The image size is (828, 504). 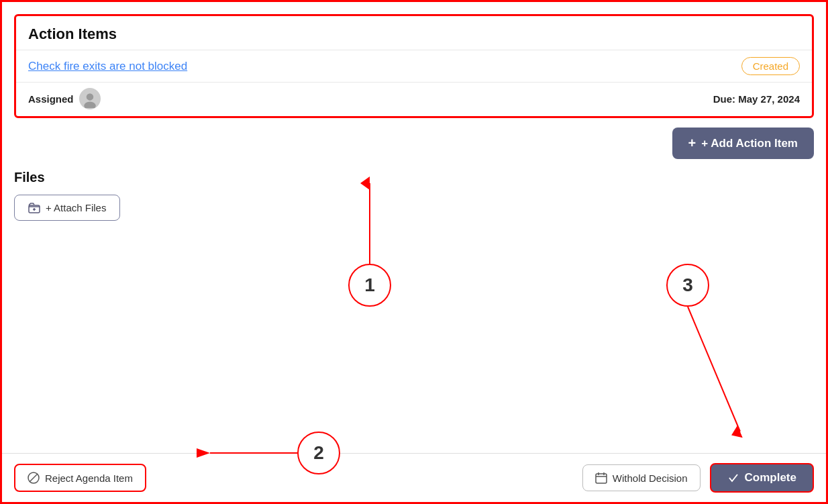 I want to click on add-action-item-button: + + Add Action Item, so click(x=743, y=144).